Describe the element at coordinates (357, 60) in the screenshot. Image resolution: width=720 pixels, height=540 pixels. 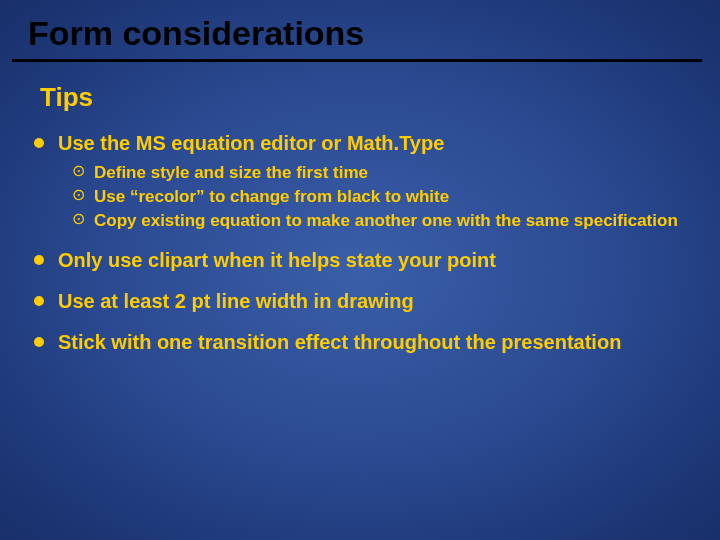
I see `title-underline` at that location.